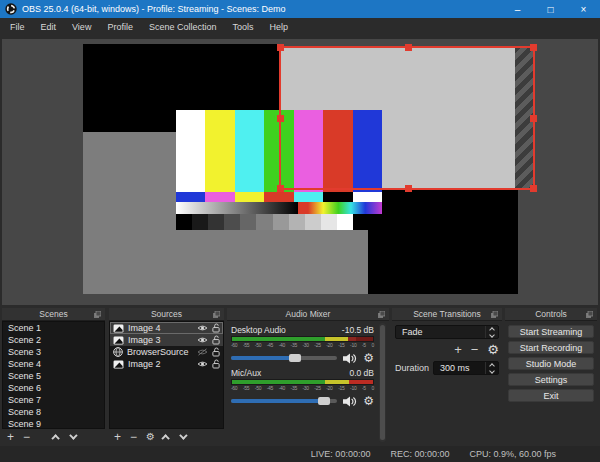 This screenshot has width=600, height=462. Describe the element at coordinates (54, 364) in the screenshot. I see `scene-item: Scene 4` at that location.